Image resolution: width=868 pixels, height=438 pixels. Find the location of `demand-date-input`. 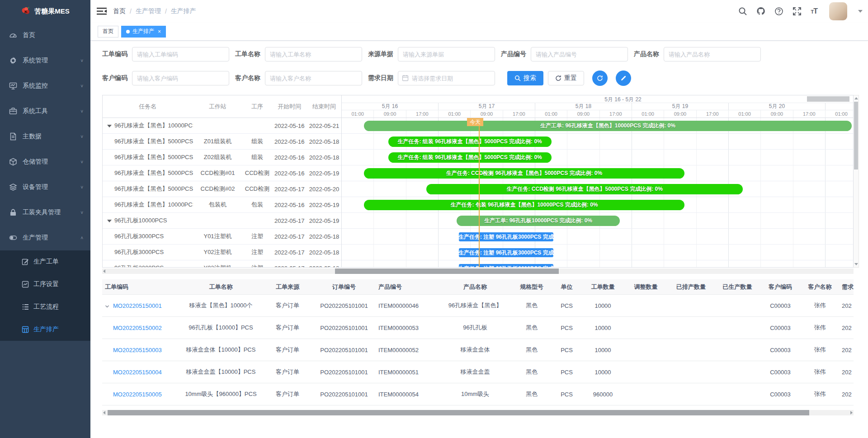

demand-date-input is located at coordinates (447, 78).